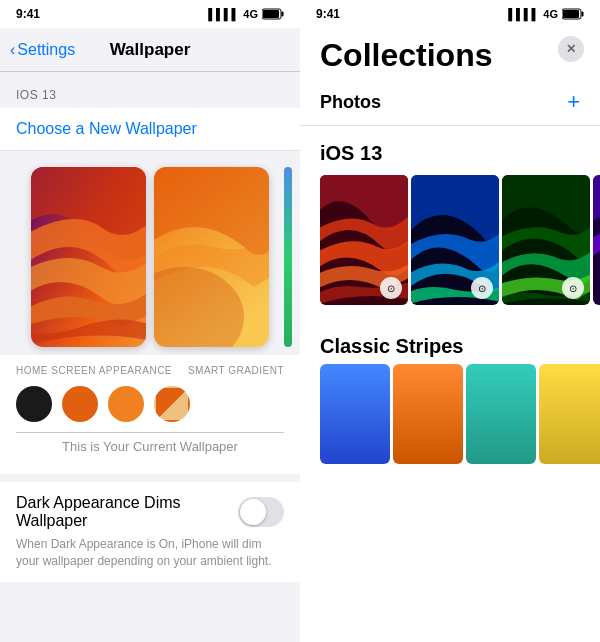  What do you see at coordinates (34, 404) in the screenshot?
I see `swatch-dark` at bounding box center [34, 404].